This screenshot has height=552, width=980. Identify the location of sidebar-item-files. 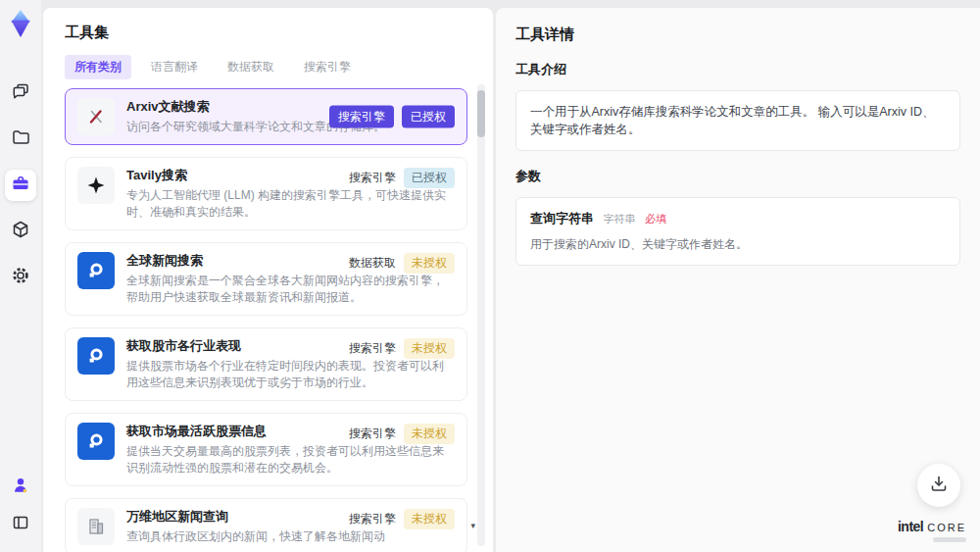
(21, 139).